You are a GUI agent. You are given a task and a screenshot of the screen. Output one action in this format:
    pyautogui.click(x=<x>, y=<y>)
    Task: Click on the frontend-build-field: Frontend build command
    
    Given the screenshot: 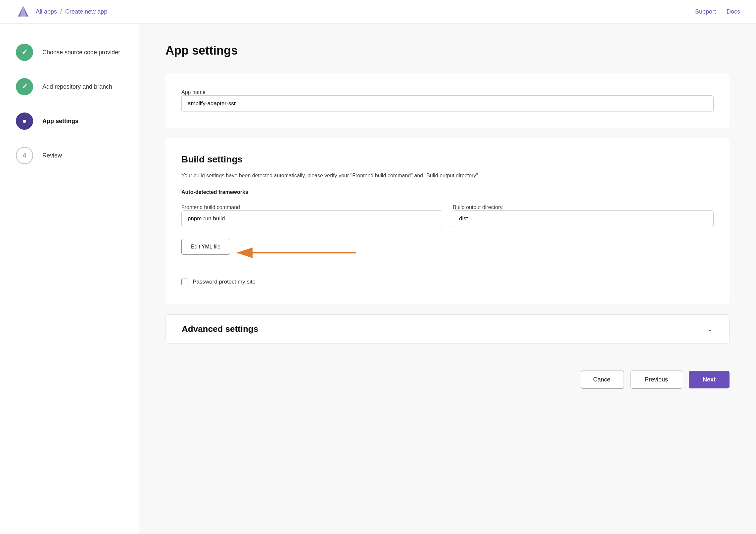 What is the action you would take?
    pyautogui.click(x=312, y=216)
    